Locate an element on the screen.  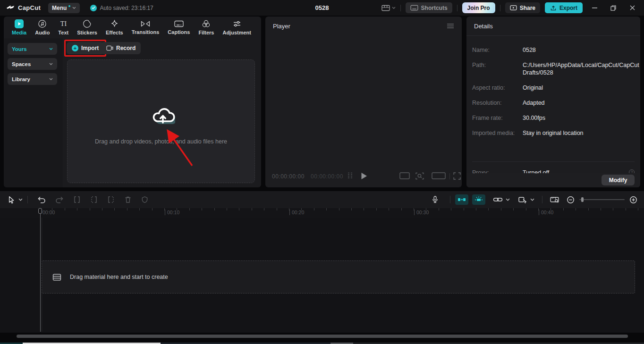
tab-text: TI Text is located at coordinates (63, 27).